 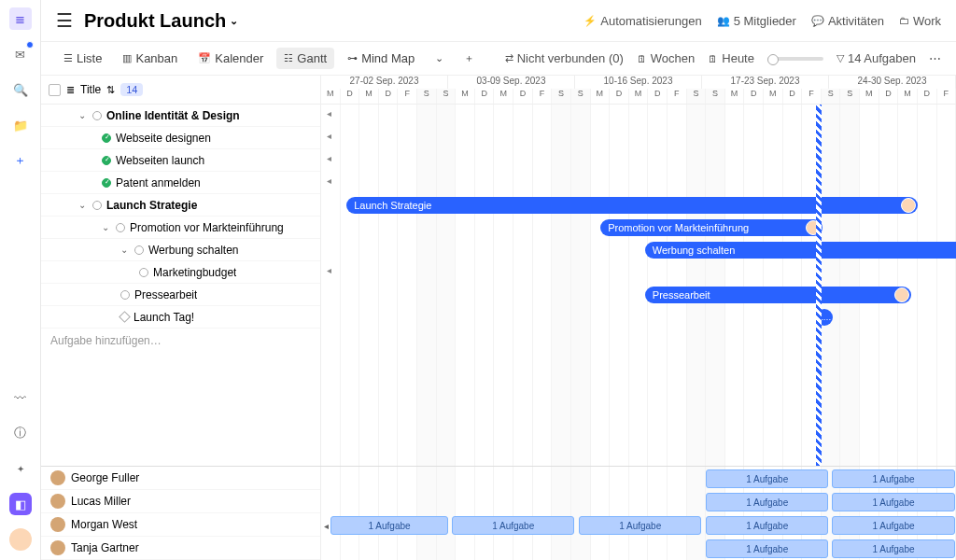 What do you see at coordinates (329, 21) in the screenshot?
I see `page-title: Produkt Launch ⌄` at bounding box center [329, 21].